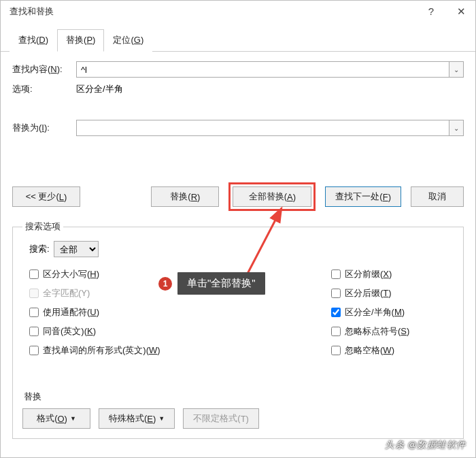 The width and height of the screenshot is (476, 458). What do you see at coordinates (392, 293) in the screenshot?
I see `opt-suffix: 区分后缀(T)` at bounding box center [392, 293].